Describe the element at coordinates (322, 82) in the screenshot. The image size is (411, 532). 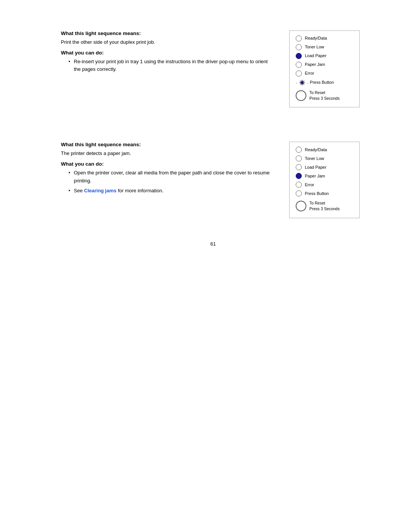
I see `label-press-button-1: Press Button` at that location.